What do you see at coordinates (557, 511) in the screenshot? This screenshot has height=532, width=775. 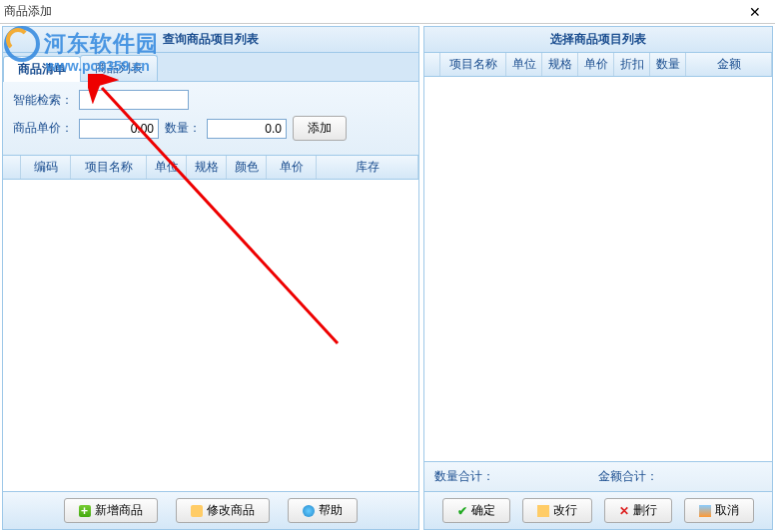 I see `edit-row-button: 改行` at bounding box center [557, 511].